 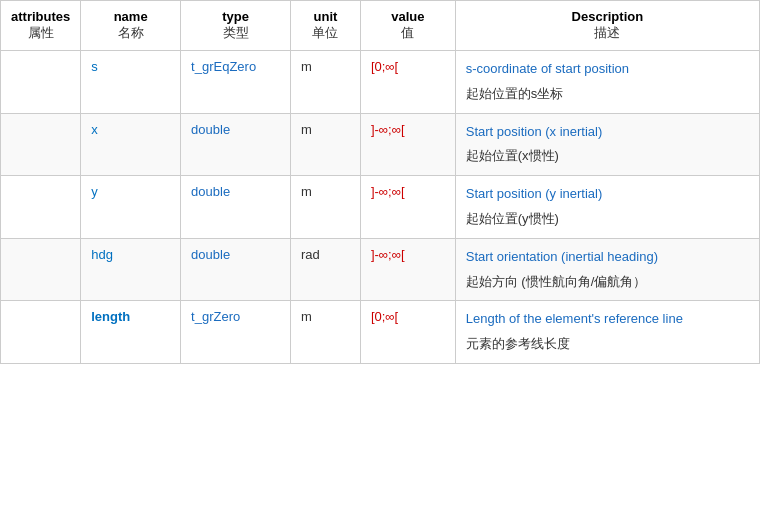 What do you see at coordinates (608, 320) in the screenshot?
I see `desc-english: Length of the element's reference line` at bounding box center [608, 320].